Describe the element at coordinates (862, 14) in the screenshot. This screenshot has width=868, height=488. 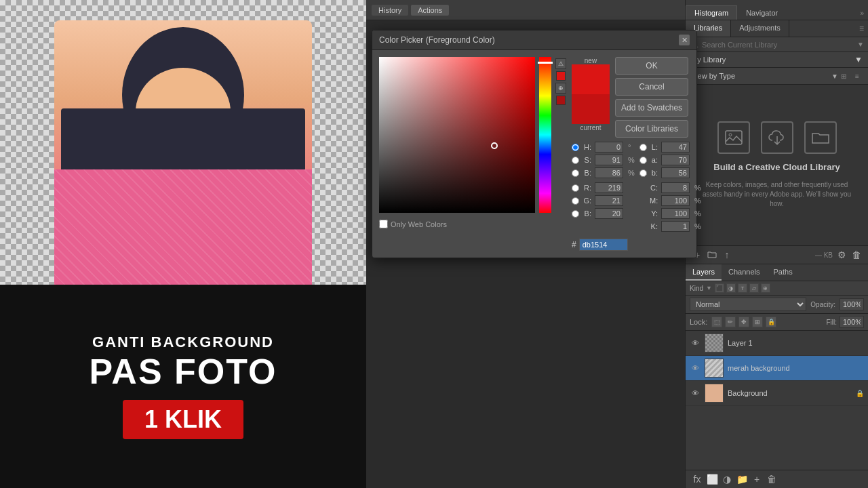
I see `panel-expand-btn: »` at that location.